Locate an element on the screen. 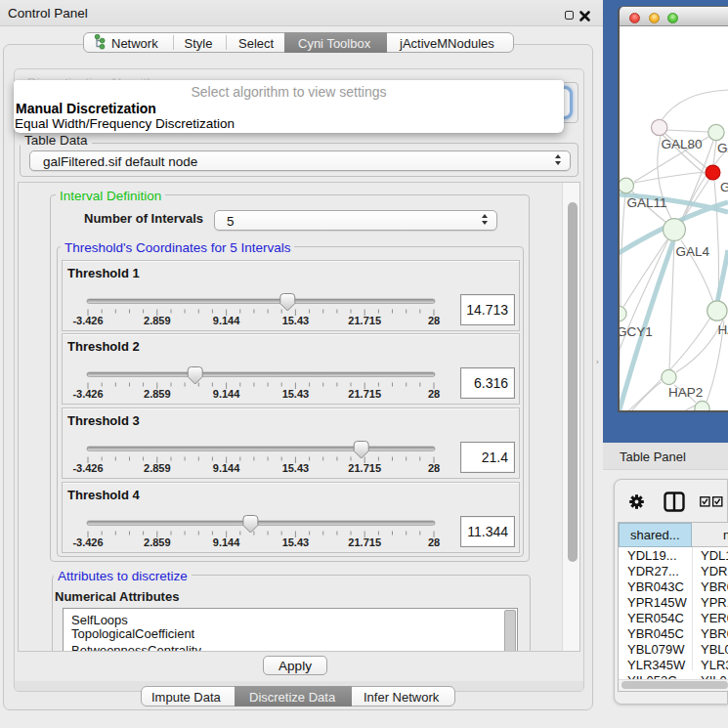  svg-text: HAP2 is located at coordinates (686, 393).